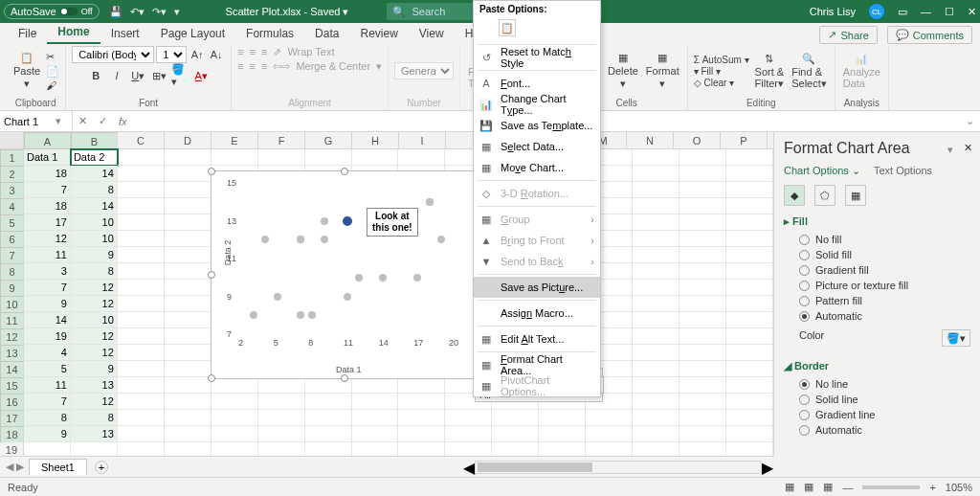  What do you see at coordinates (949, 11) in the screenshot?
I see `maximize-icon: ☐` at bounding box center [949, 11].